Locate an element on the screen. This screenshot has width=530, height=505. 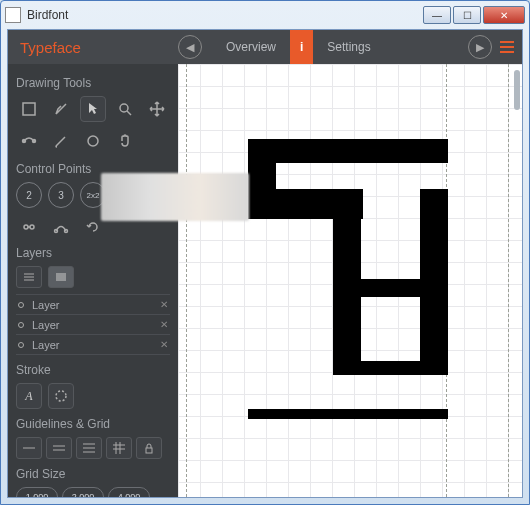
section-gridsize: Grid Size is located at coordinates (93, 474).